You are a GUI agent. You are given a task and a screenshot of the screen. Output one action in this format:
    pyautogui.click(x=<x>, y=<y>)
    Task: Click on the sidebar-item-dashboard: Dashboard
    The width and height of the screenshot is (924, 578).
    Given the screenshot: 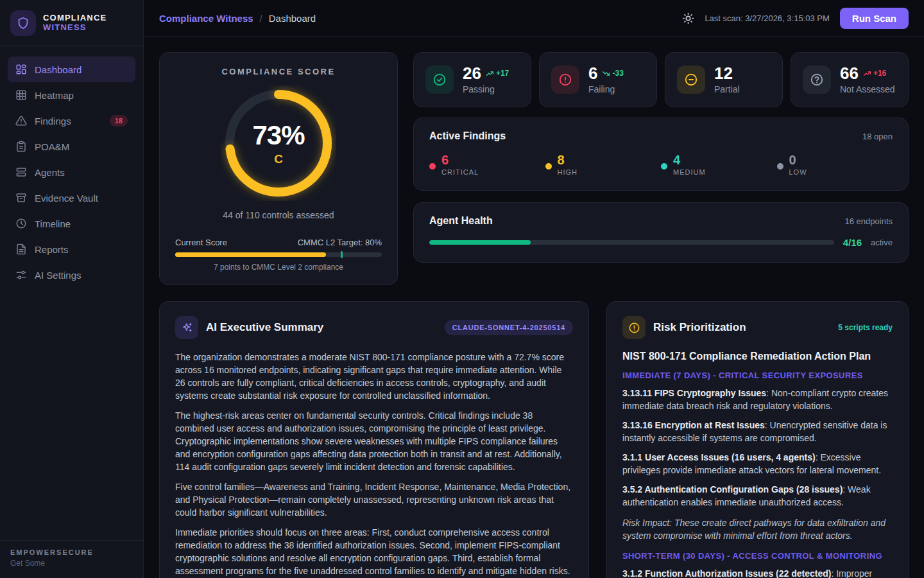 What is the action you would take?
    pyautogui.click(x=72, y=69)
    